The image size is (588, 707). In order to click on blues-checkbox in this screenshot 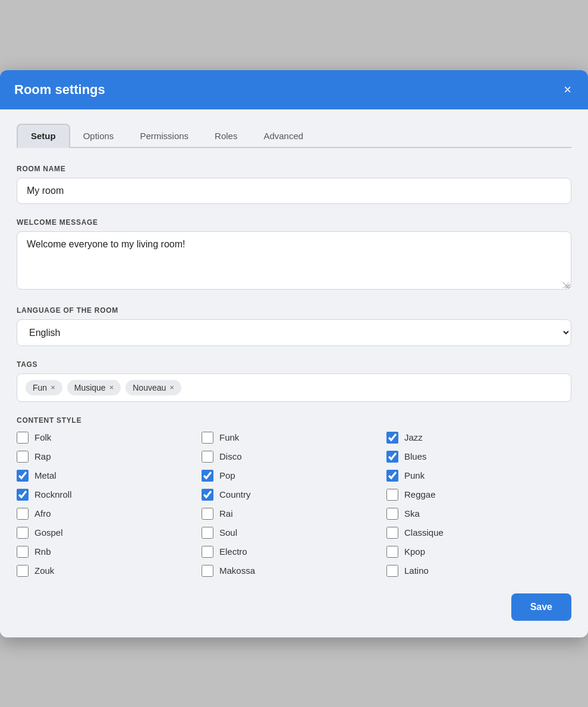, I will do `click(392, 457)`.